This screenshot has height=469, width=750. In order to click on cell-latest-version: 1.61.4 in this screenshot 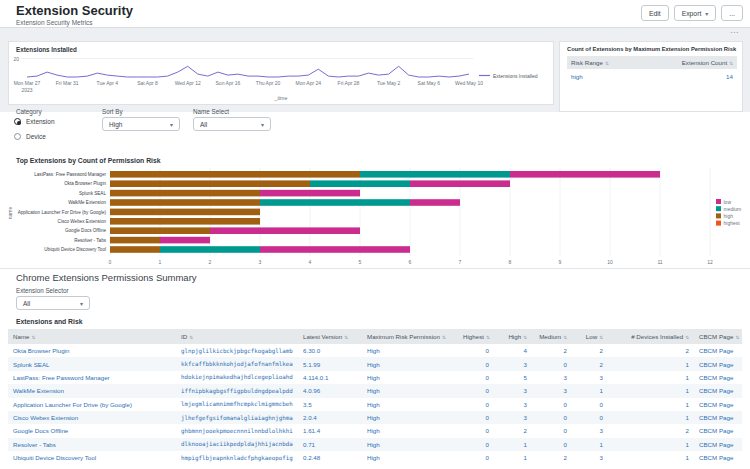, I will do `click(330, 430)`.